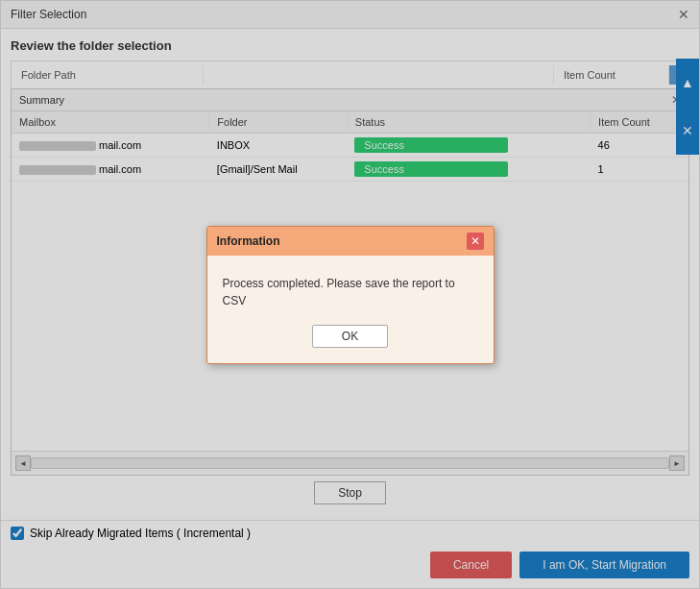 Image resolution: width=700 pixels, height=589 pixels. What do you see at coordinates (249, 241) in the screenshot?
I see `dialog-title: Information` at bounding box center [249, 241].